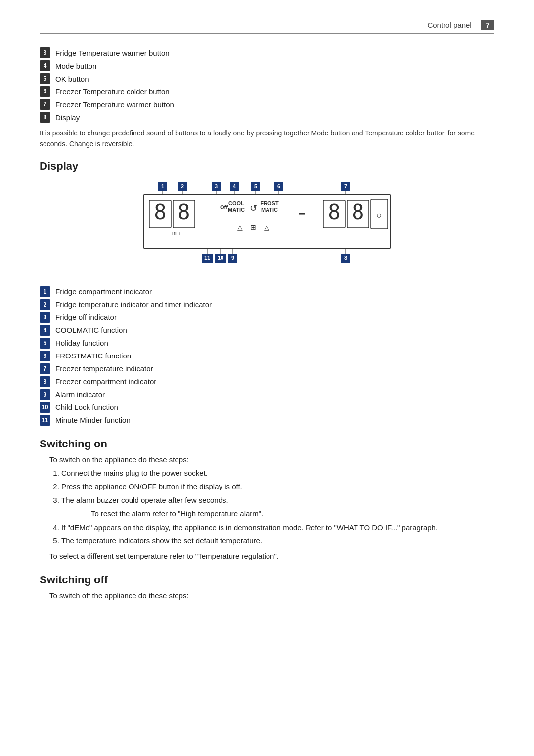 The width and height of the screenshot is (534, 756). What do you see at coordinates (272, 557) in the screenshot?
I see `switching-on-footer: To select a different set temperature re…` at bounding box center [272, 557].